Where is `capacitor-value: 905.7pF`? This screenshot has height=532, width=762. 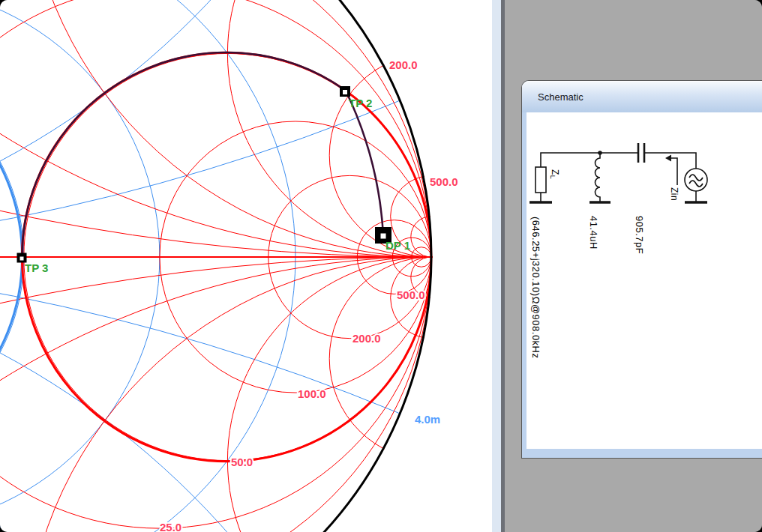 capacitor-value: 905.7pF is located at coordinates (639, 235).